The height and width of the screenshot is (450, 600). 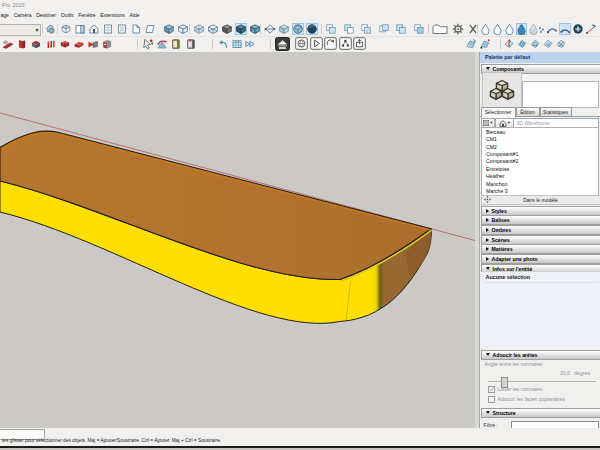 I want to click on view-iso-button, so click(x=66, y=29).